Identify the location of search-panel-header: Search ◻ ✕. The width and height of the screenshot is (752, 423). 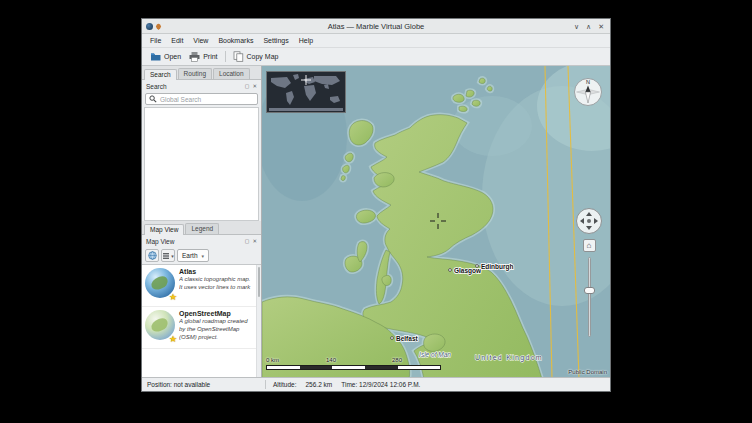
(202, 86).